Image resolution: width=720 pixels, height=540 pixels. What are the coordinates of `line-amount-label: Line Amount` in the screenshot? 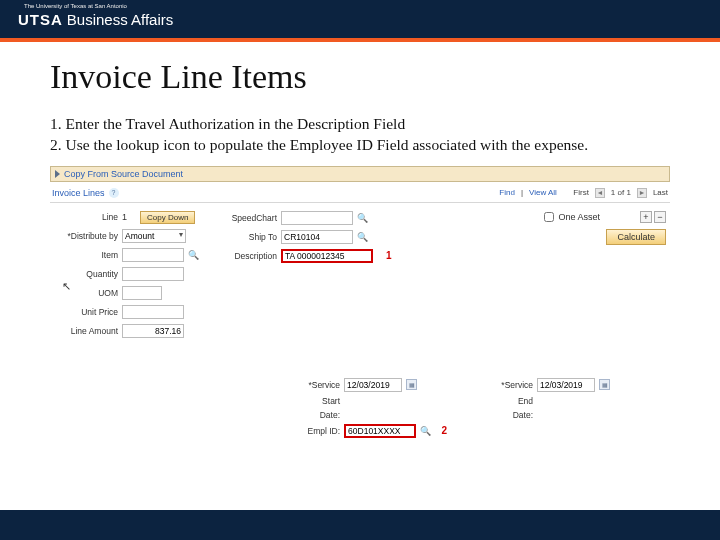 It's located at (84, 331).